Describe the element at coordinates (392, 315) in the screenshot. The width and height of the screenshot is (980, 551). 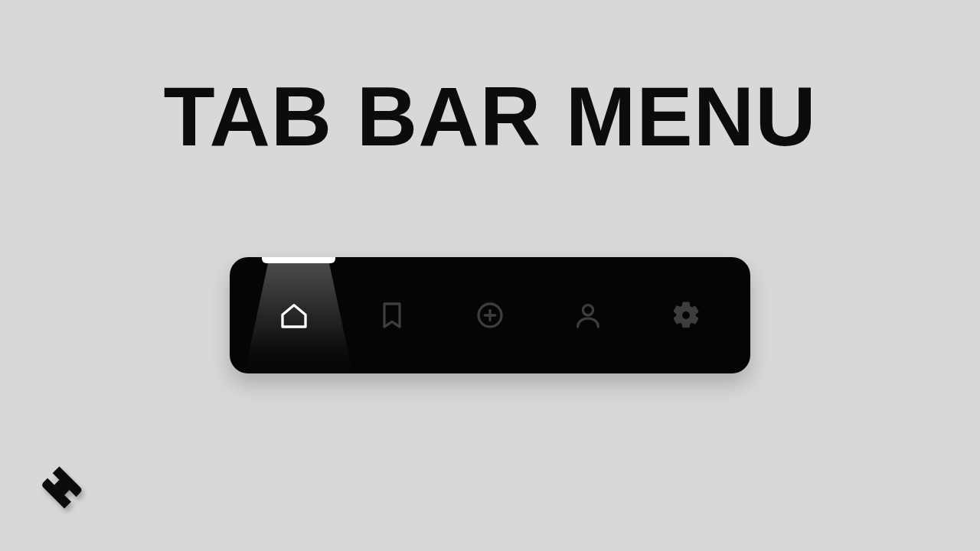
I see `bookmark-icon` at that location.